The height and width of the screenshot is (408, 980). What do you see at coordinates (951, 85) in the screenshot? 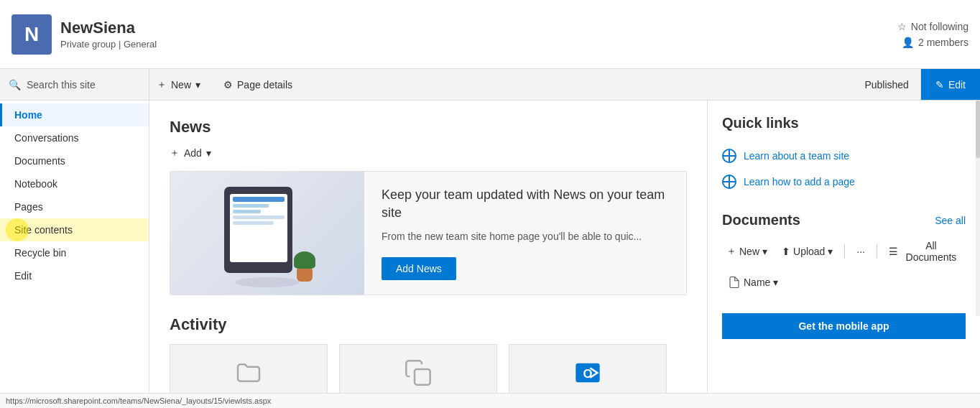
I see `edit-button: ✎ Edit` at bounding box center [951, 85].